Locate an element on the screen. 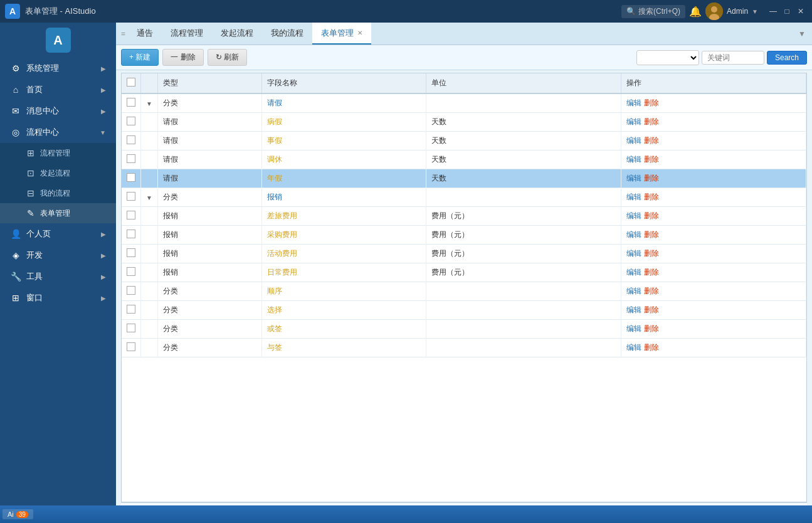 The width and height of the screenshot is (812, 523). search-input is located at coordinates (733, 58).